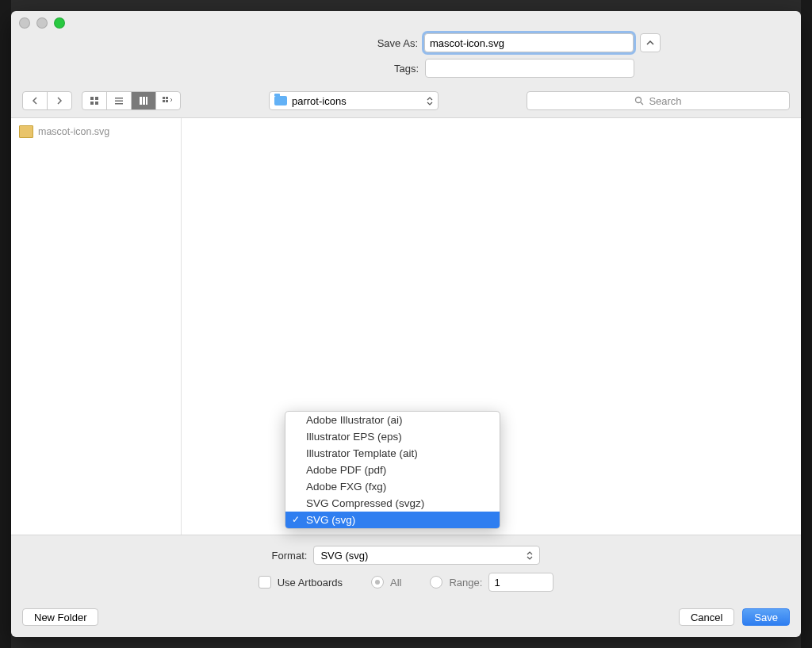 The height and width of the screenshot is (648, 812). I want to click on icon-view-button, so click(95, 101).